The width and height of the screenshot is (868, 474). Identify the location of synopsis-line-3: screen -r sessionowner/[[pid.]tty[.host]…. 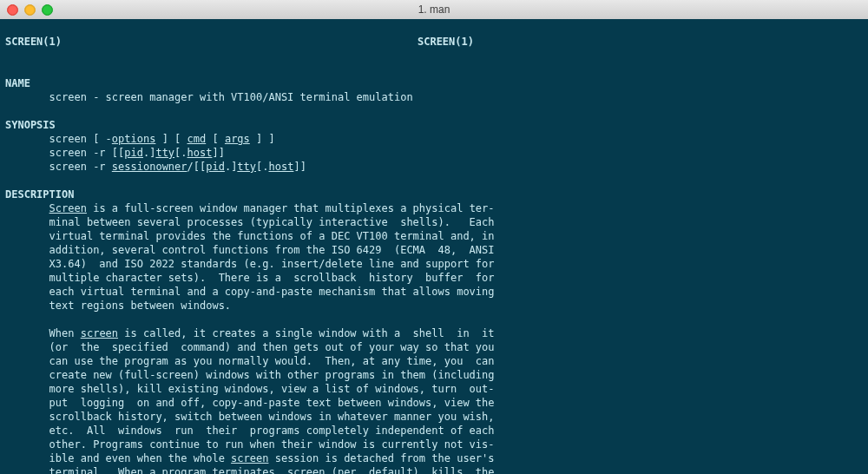
(156, 167).